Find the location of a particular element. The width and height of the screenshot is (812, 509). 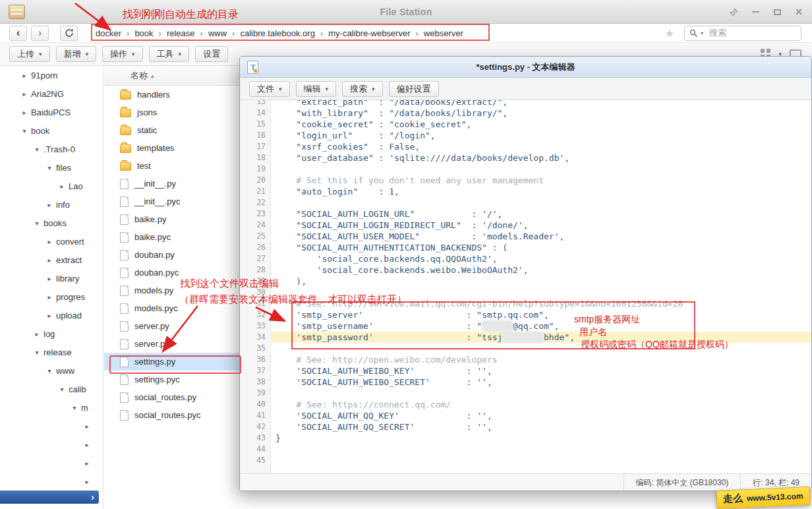

sidebar-item-calib: ▾calib is located at coordinates (51, 389).